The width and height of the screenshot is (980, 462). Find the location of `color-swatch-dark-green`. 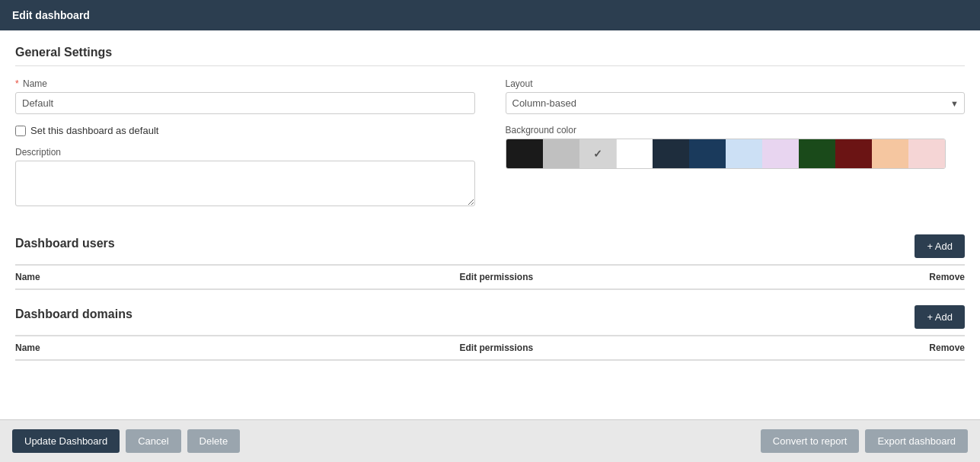

color-swatch-dark-green is located at coordinates (817, 154).